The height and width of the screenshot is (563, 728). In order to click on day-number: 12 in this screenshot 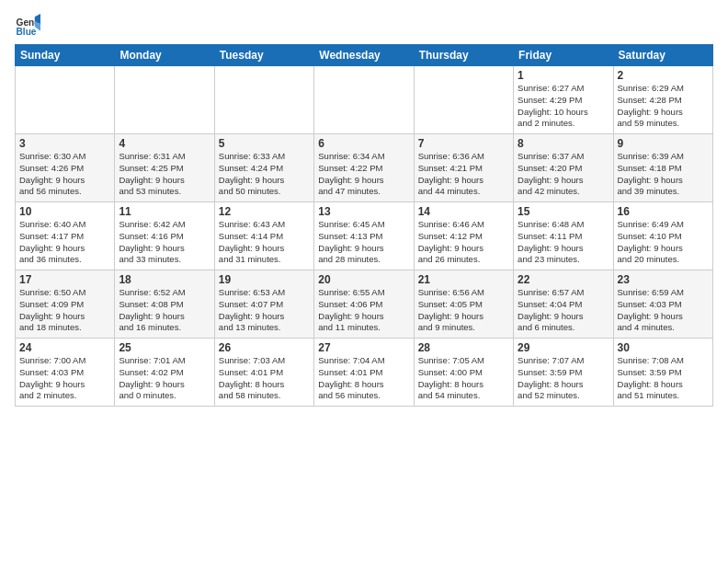, I will do `click(265, 212)`.